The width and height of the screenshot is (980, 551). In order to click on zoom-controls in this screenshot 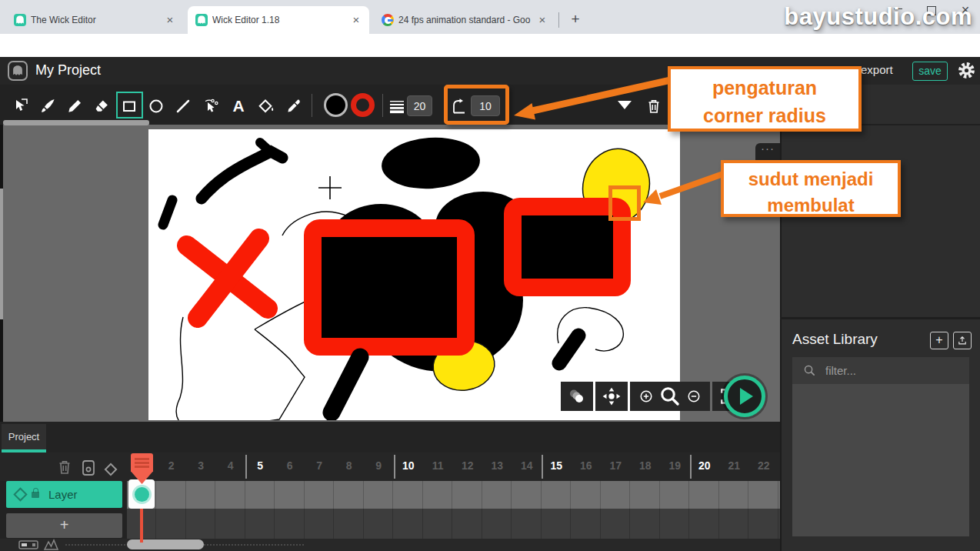, I will do `click(670, 396)`.